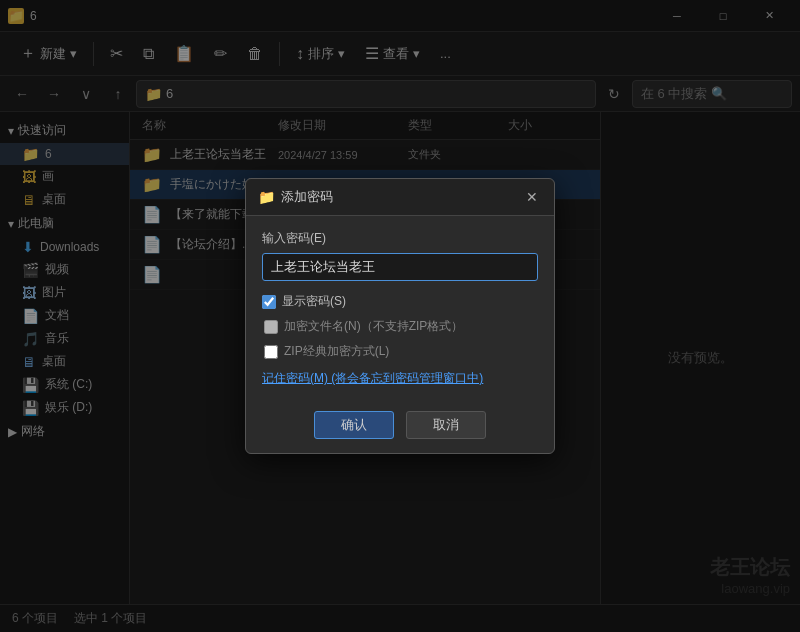 This screenshot has height=632, width=800. I want to click on dialog-close-button: ✕, so click(532, 197).